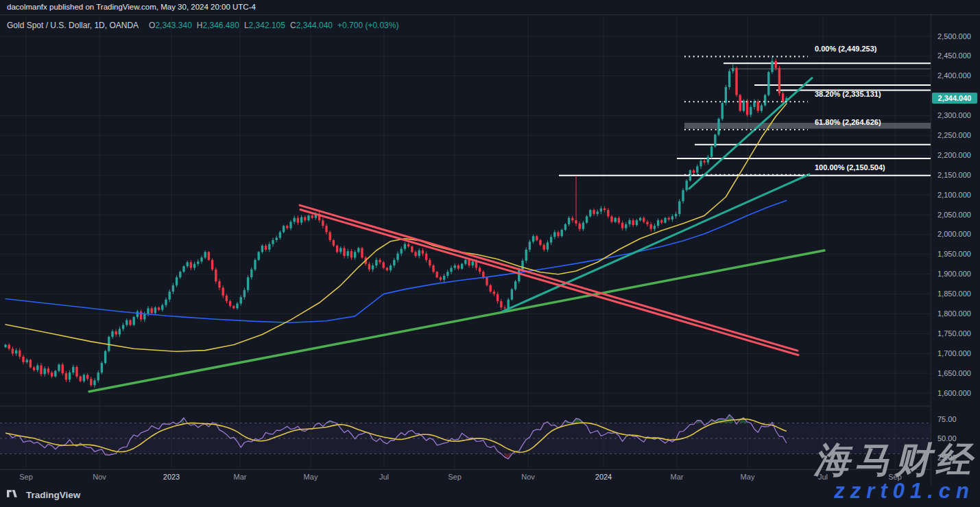 The width and height of the screenshot is (980, 507). Describe the element at coordinates (955, 254) in the screenshot. I see `price-axis-label: 1,950.000` at that location.